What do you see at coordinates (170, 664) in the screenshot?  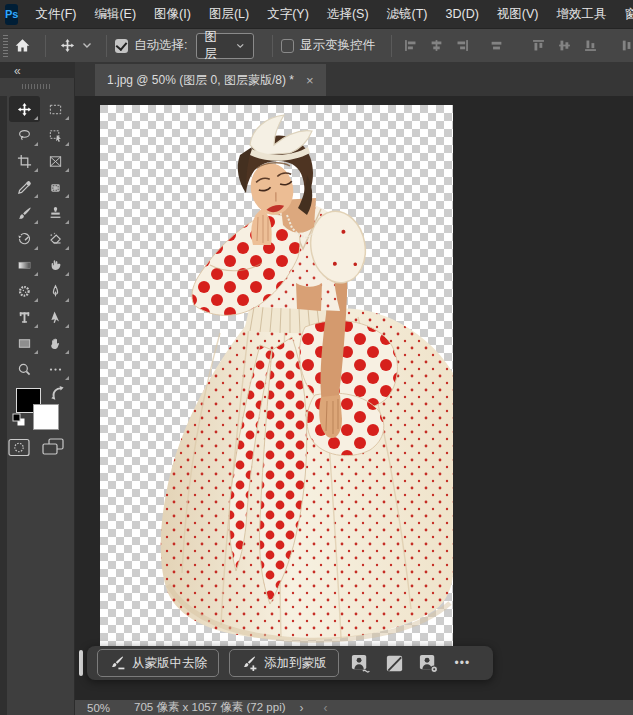 I see `subtract-from-mask-label: 从蒙版中去除` at bounding box center [170, 664].